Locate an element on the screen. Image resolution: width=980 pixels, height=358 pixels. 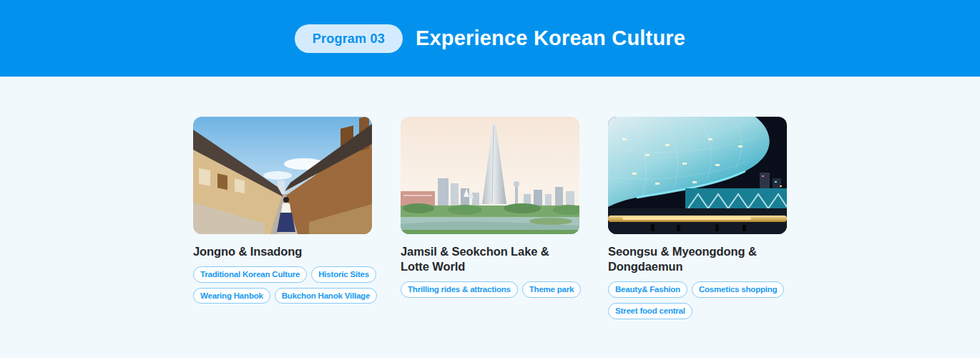
card-tags: Thrilling rides & attractions Theme park is located at coordinates (490, 289).